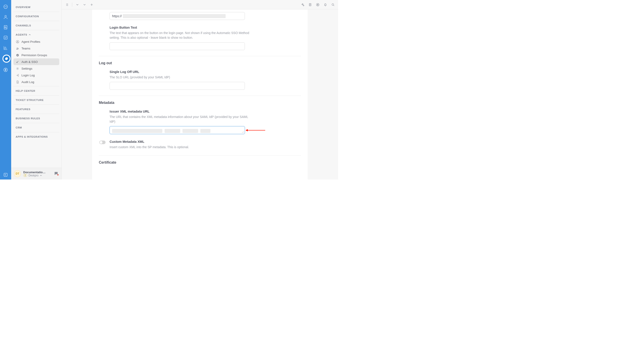 This screenshot has width=644, height=342. What do you see at coordinates (18, 82) in the screenshot?
I see `document-icon` at bounding box center [18, 82].